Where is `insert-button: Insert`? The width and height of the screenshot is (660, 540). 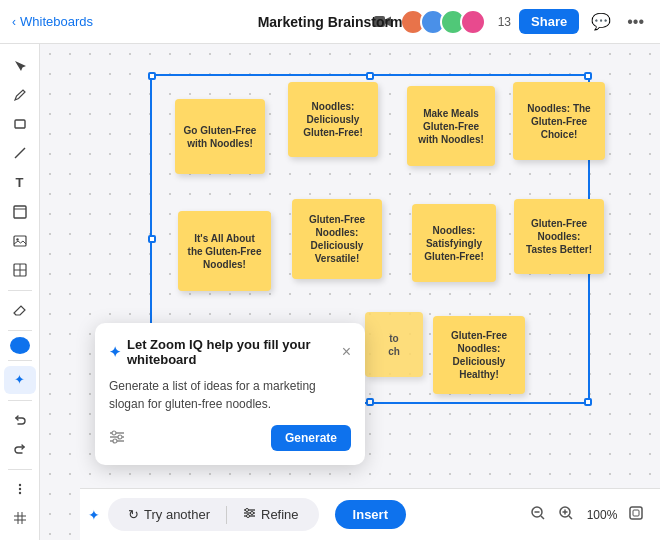 insert-button: Insert is located at coordinates (370, 514).